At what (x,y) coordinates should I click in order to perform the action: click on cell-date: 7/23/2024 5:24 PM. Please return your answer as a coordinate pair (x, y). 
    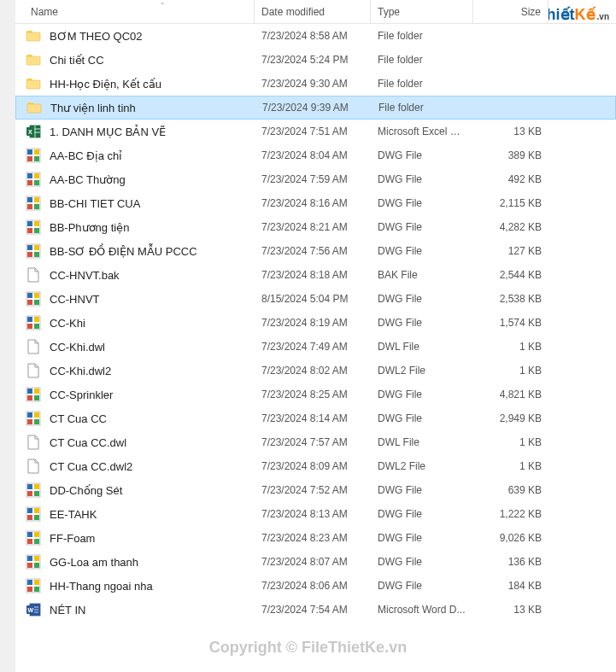
    Looking at the image, I should click on (313, 60).